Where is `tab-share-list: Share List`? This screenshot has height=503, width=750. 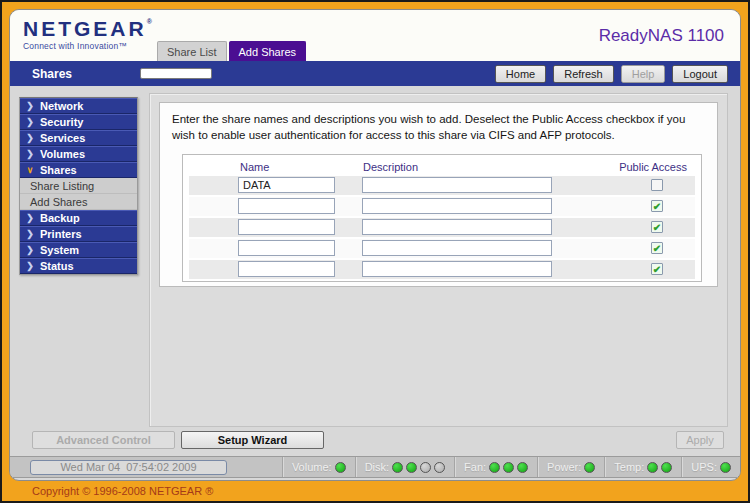 tab-share-list: Share List is located at coordinates (192, 51).